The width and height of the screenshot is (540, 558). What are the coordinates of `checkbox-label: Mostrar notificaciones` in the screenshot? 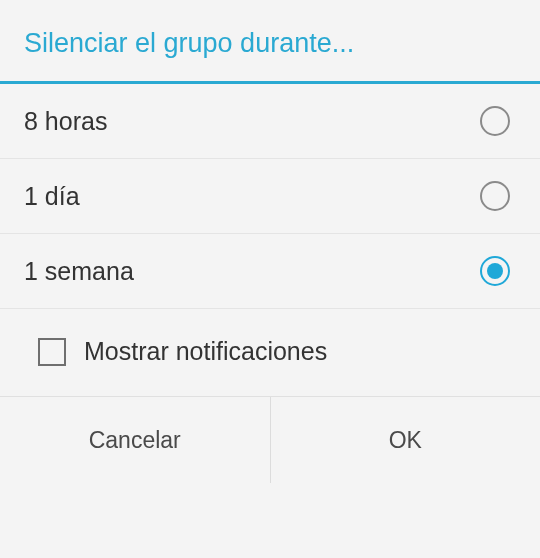 It's located at (206, 352).